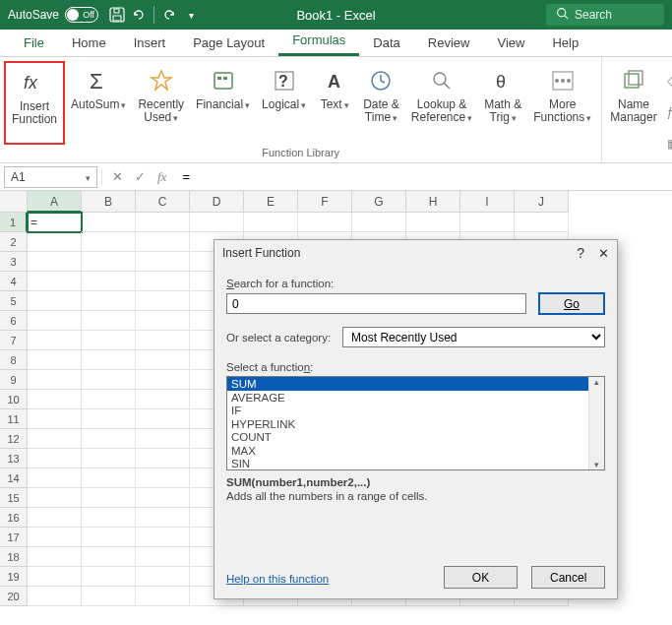 This screenshot has width=672, height=625. I want to click on function-list-item: SIN, so click(415, 463).